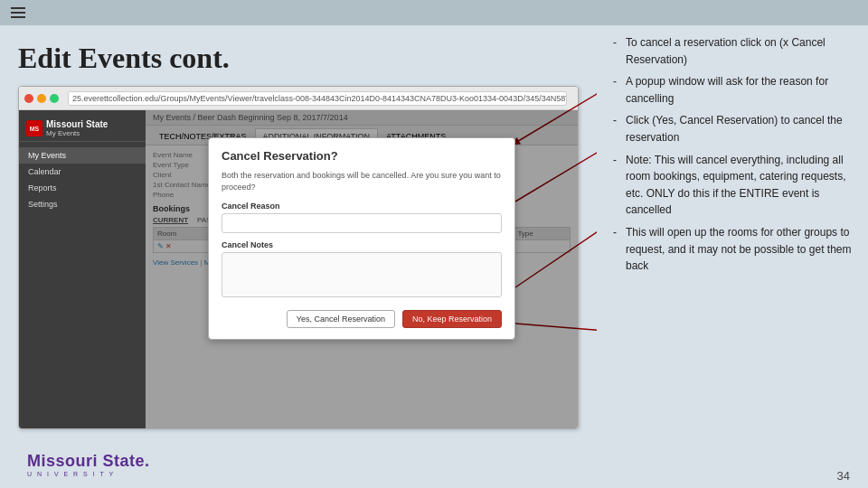 The width and height of the screenshot is (868, 488). What do you see at coordinates (54, 99) in the screenshot?
I see `browser-maximize-btn` at bounding box center [54, 99].